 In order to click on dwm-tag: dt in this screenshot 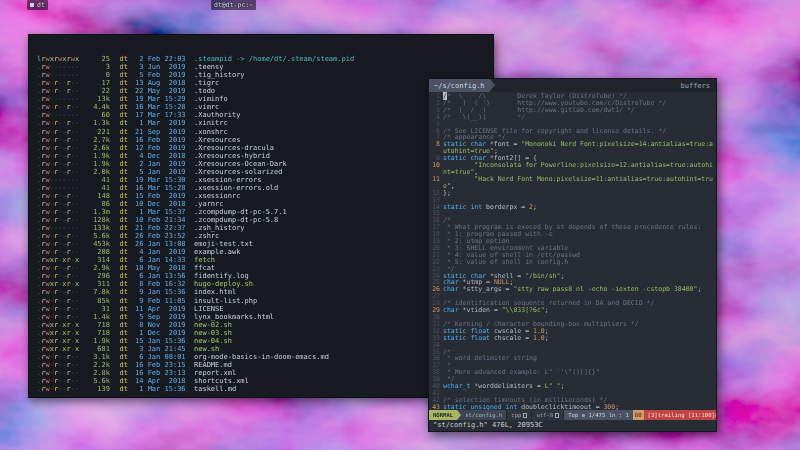, I will do `click(38, 5)`.